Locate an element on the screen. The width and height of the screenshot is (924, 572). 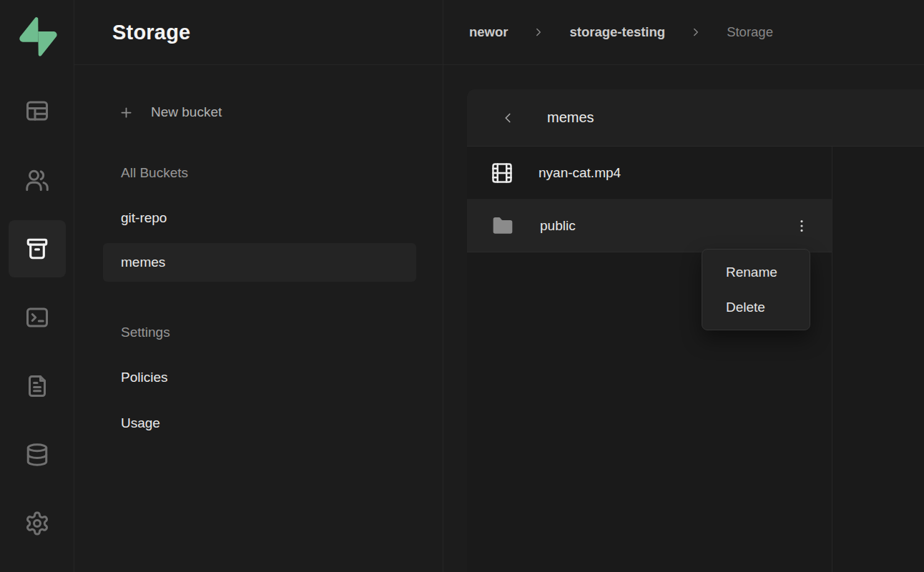
folder-row-public: public is located at coordinates (649, 226).